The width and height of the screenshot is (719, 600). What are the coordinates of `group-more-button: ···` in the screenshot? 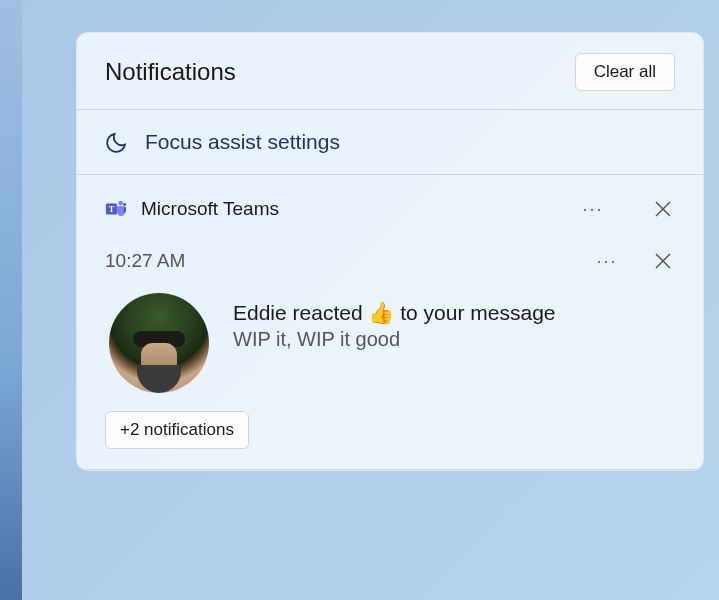 It's located at (593, 209).